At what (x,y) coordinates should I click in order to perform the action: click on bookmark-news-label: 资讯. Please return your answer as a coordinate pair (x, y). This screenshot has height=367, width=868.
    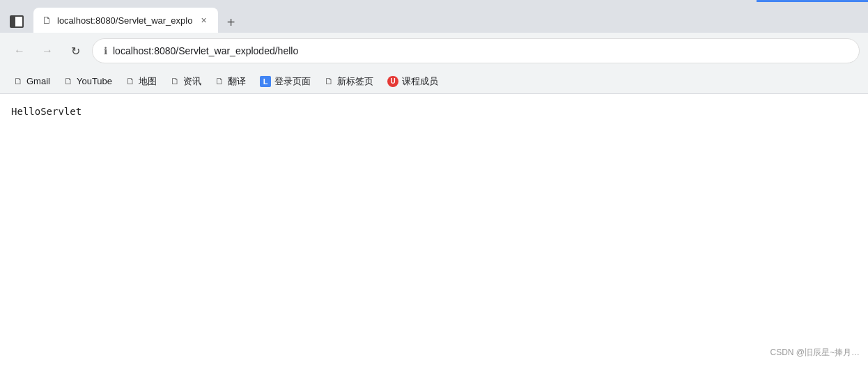
    Looking at the image, I should click on (192, 81).